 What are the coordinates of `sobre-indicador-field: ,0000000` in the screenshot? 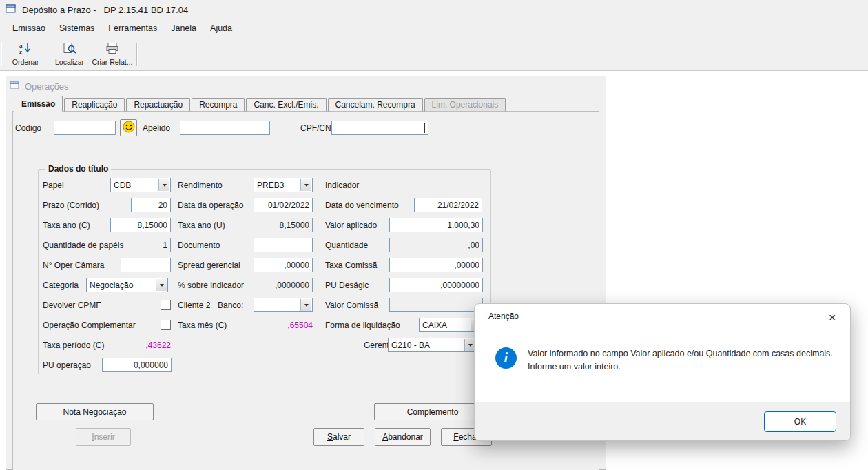 It's located at (283, 285).